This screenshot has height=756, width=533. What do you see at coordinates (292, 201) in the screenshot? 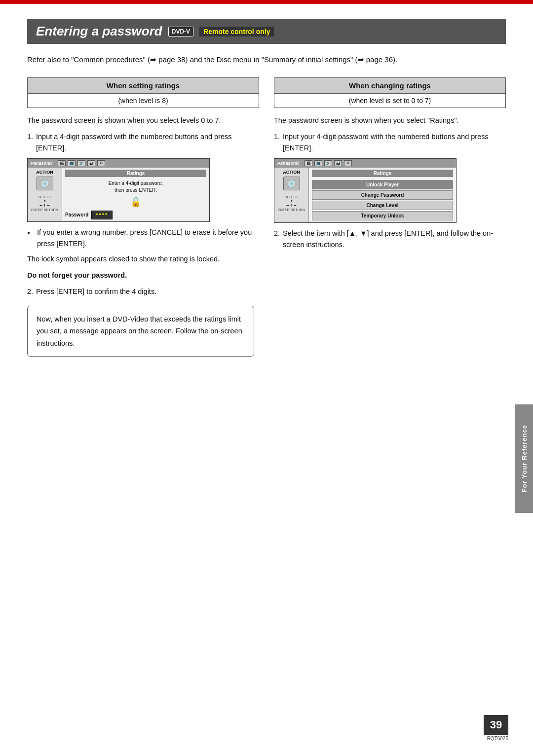
I see `dpad-r: ⬆` at bounding box center [292, 201].